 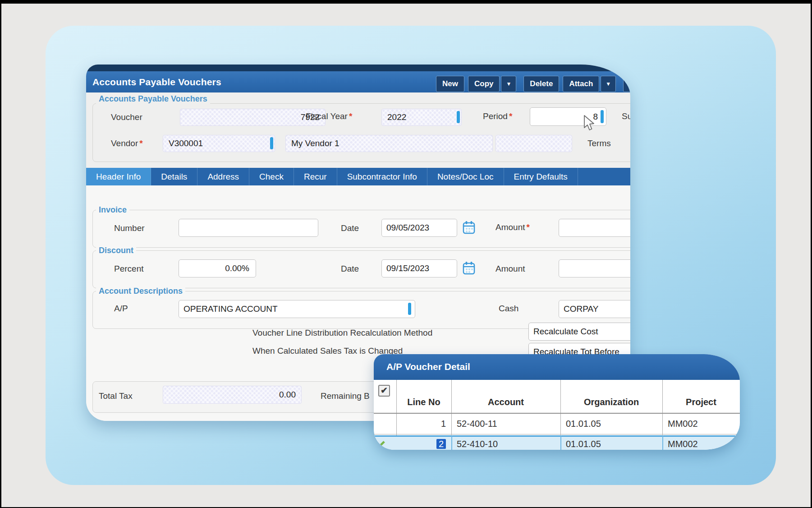 I want to click on invoice-legend: Invoice, so click(x=113, y=210).